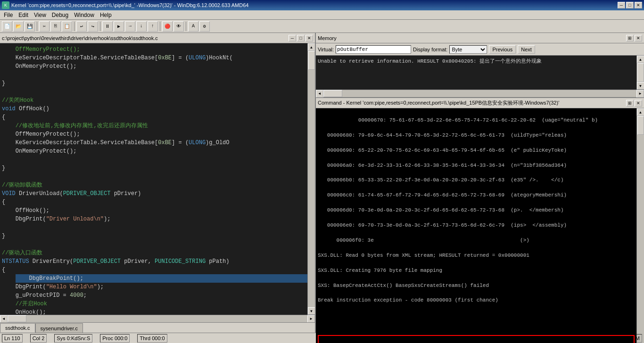 This screenshot has height=343, width=644. I want to click on toolbar-new: 📄, so click(7, 26).